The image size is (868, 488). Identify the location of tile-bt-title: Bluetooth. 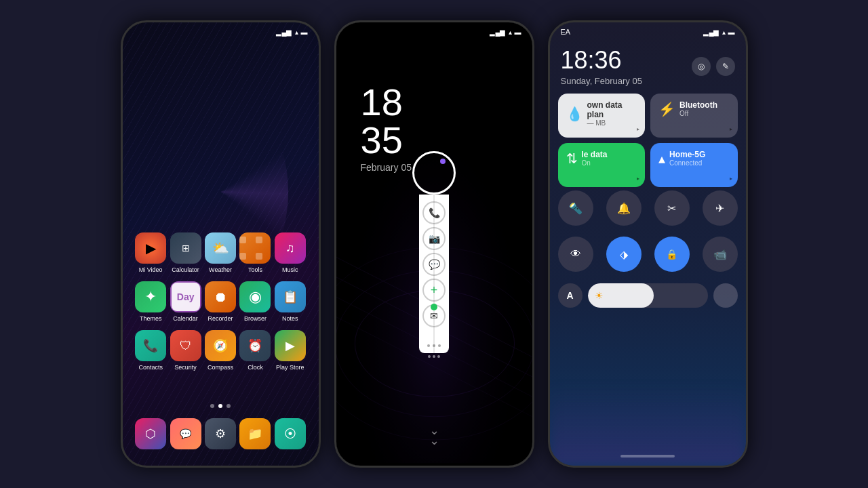
(698, 105).